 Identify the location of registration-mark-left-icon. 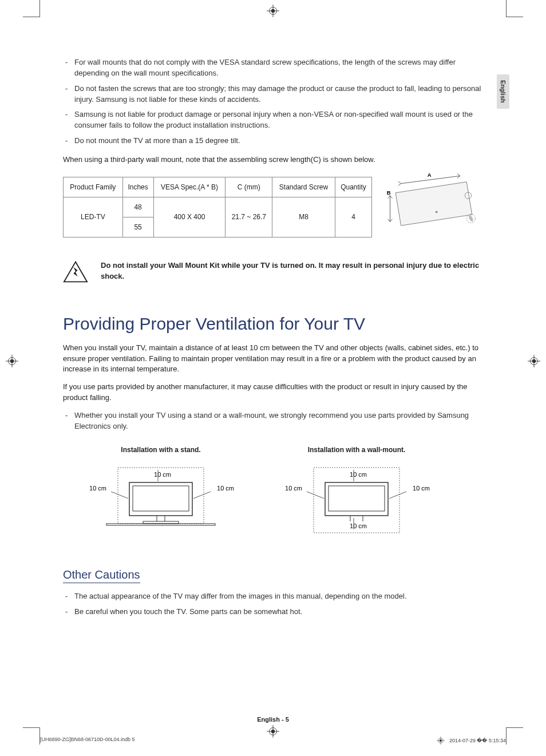
(12, 361).